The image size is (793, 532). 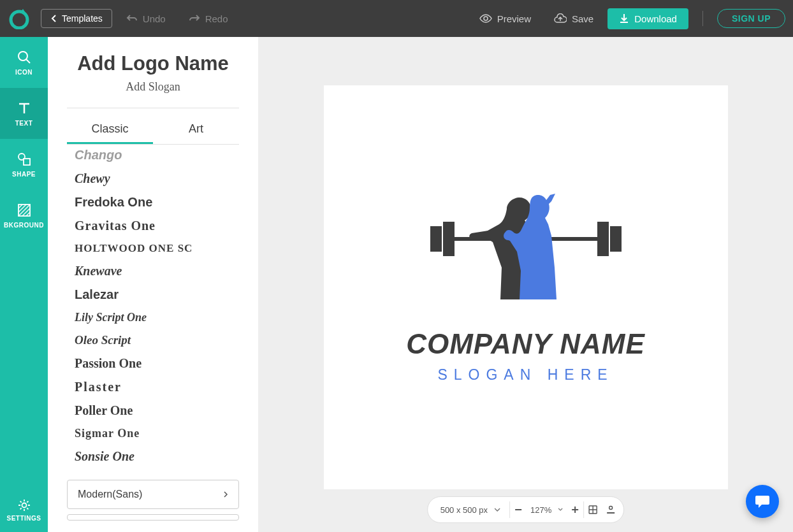 I want to click on cloud-icon, so click(x=560, y=18).